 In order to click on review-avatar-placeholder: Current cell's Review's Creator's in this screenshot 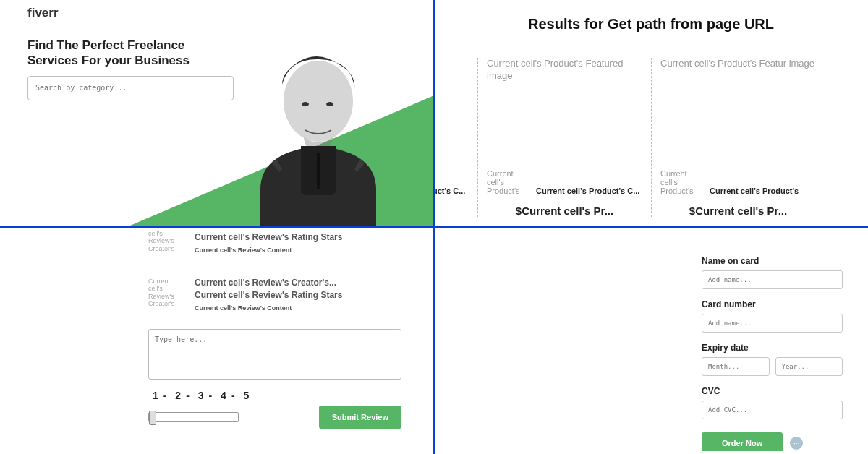, I will do `click(165, 295)`.